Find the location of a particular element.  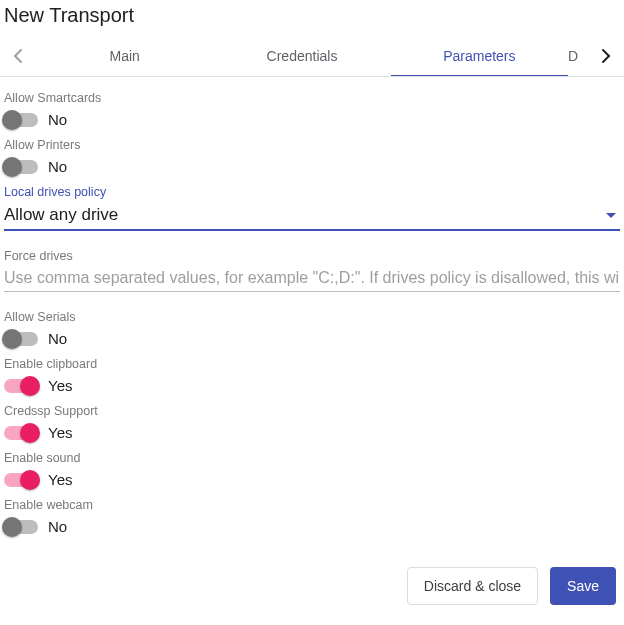

tabs-next-button is located at coordinates (606, 56).